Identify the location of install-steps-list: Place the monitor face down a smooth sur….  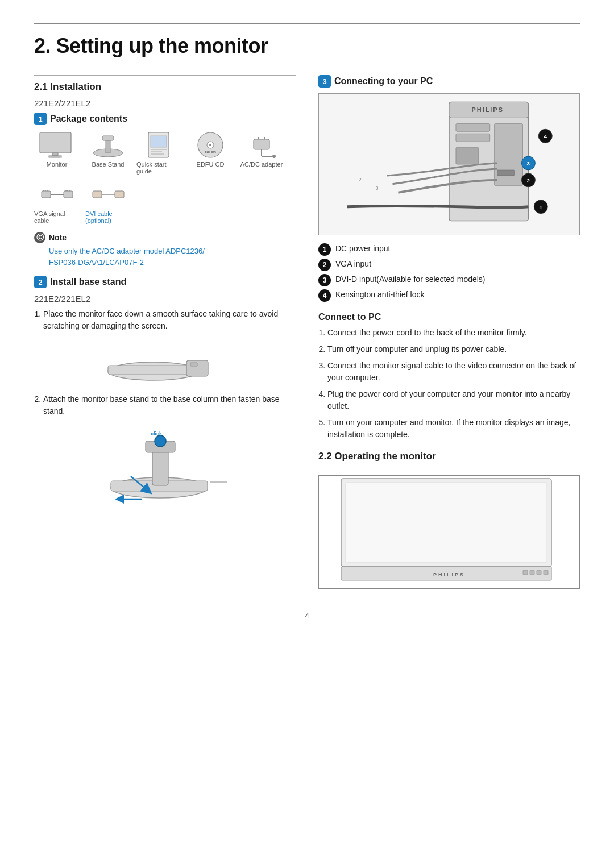
(169, 320).